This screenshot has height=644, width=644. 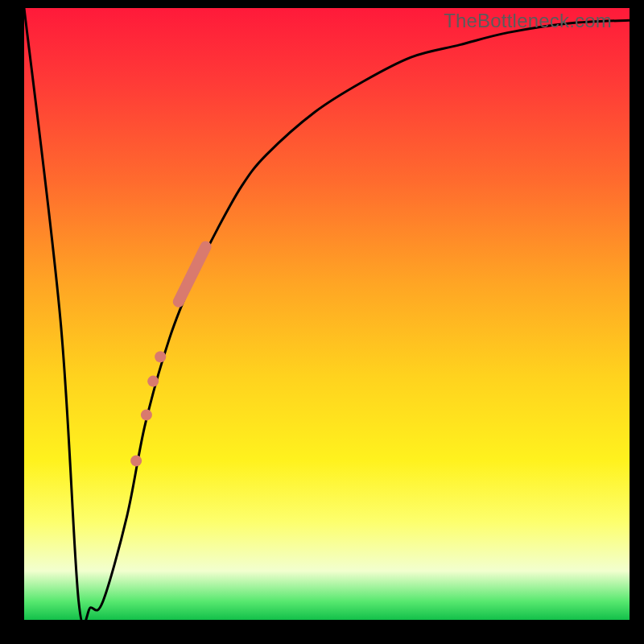 What do you see at coordinates (528, 21) in the screenshot?
I see `watermark-text: TheBottleneck.com` at bounding box center [528, 21].